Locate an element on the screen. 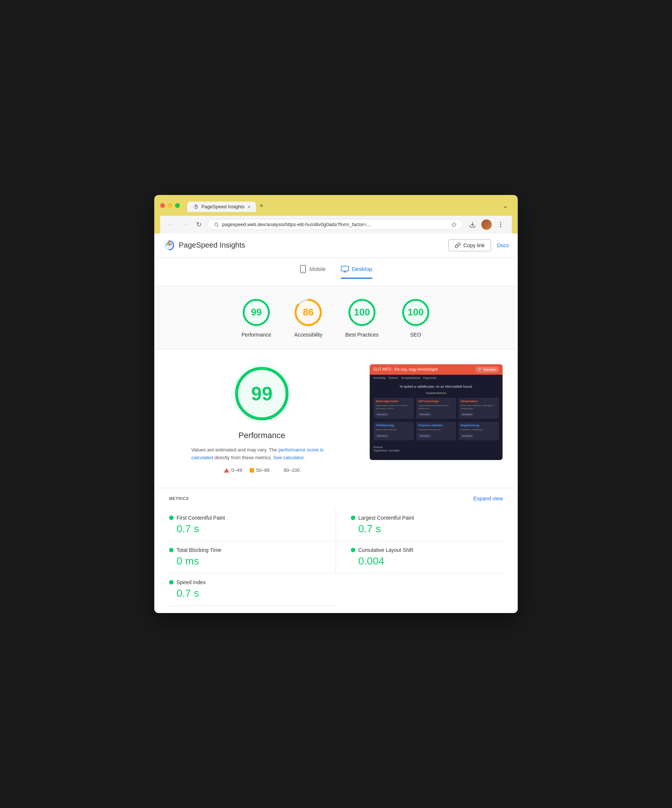 The height and width of the screenshot is (808, 672). cls-dot is located at coordinates (353, 550).